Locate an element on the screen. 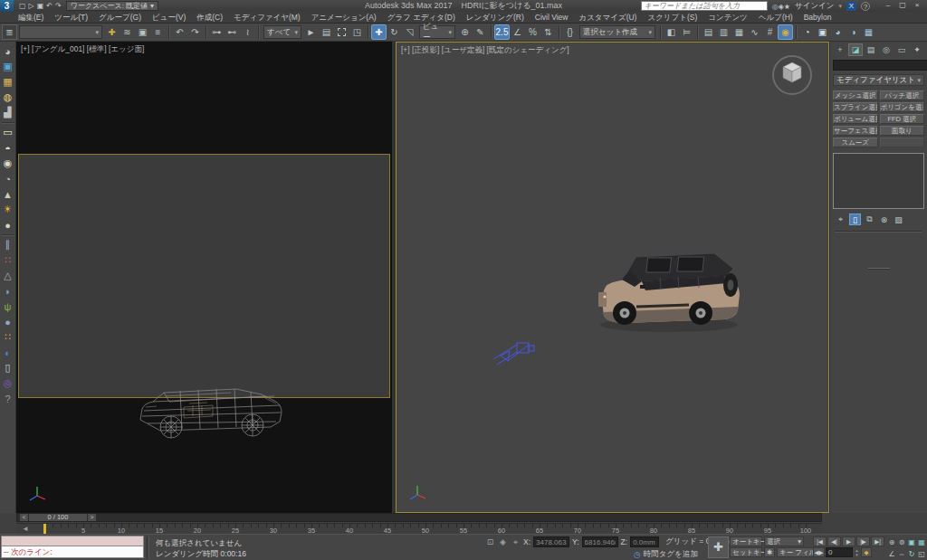 The width and height of the screenshot is (927, 560). edit-named-sets-icon: {} is located at coordinates (570, 33).